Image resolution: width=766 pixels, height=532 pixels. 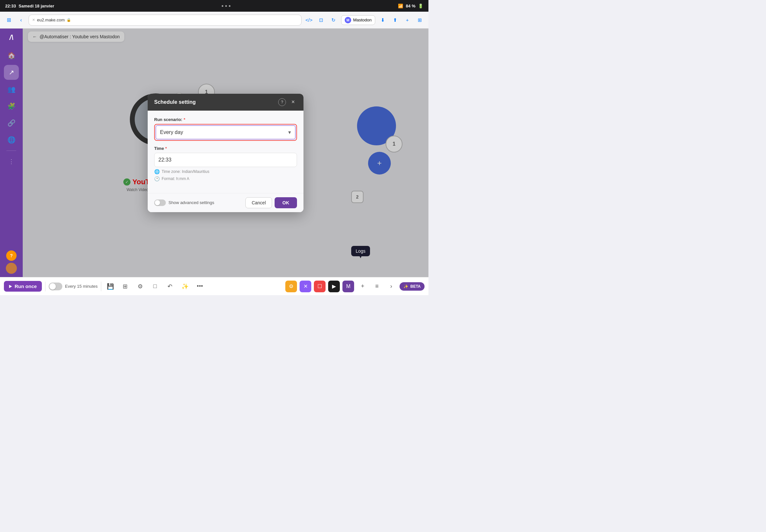 What do you see at coordinates (406, 286) in the screenshot?
I see `stars-icon: ✨` at bounding box center [406, 286].